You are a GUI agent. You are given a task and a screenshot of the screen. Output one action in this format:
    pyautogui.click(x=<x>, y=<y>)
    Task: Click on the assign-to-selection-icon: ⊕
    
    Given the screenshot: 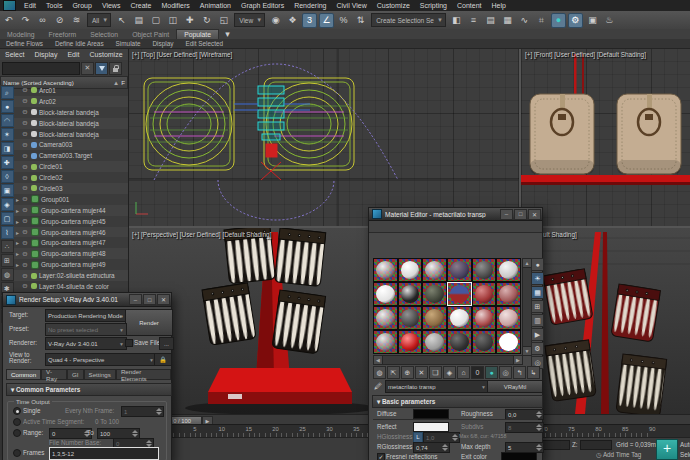 What is the action you would take?
    pyautogui.click(x=408, y=372)
    